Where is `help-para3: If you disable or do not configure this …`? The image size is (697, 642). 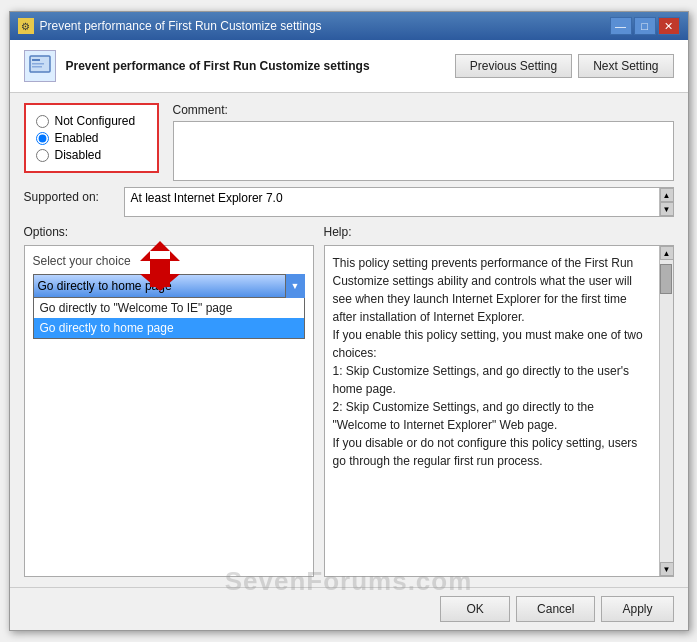 help-para3: If you disable or do not configure this … is located at coordinates (492, 452).